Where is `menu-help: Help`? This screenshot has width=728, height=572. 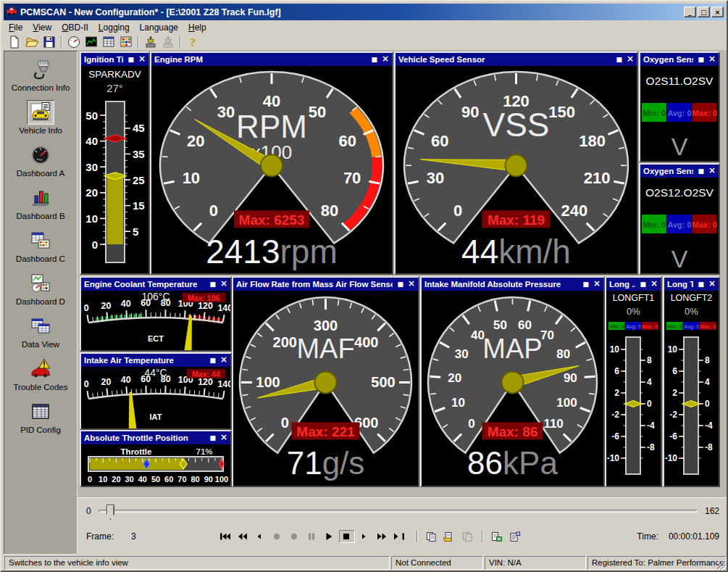 menu-help: Help is located at coordinates (197, 28).